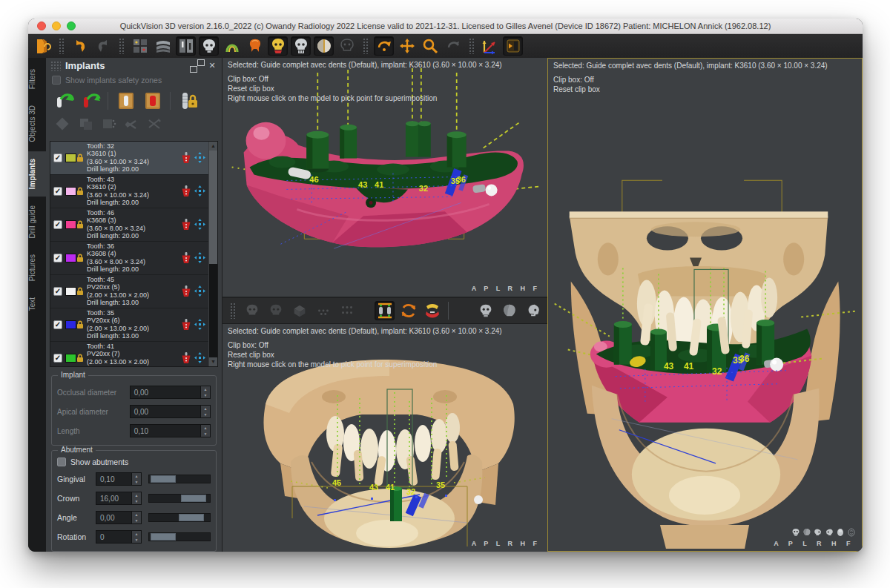 This screenshot has height=588, width=890. What do you see at coordinates (171, 412) in the screenshot?
I see `apical-diameter-spinbox: 0,00▲▼` at bounding box center [171, 412].